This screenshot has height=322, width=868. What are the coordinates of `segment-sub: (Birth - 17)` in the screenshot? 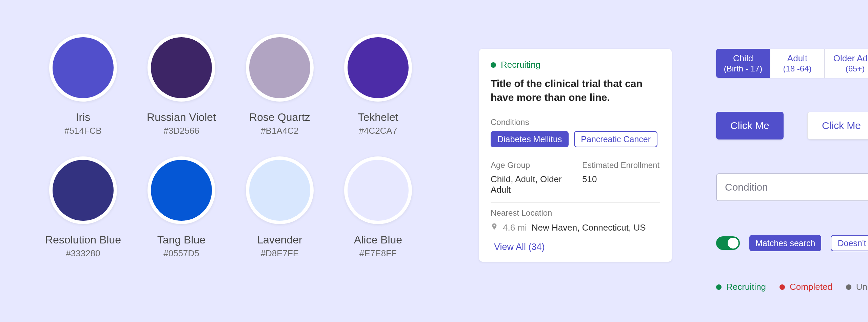 It's located at (743, 69).